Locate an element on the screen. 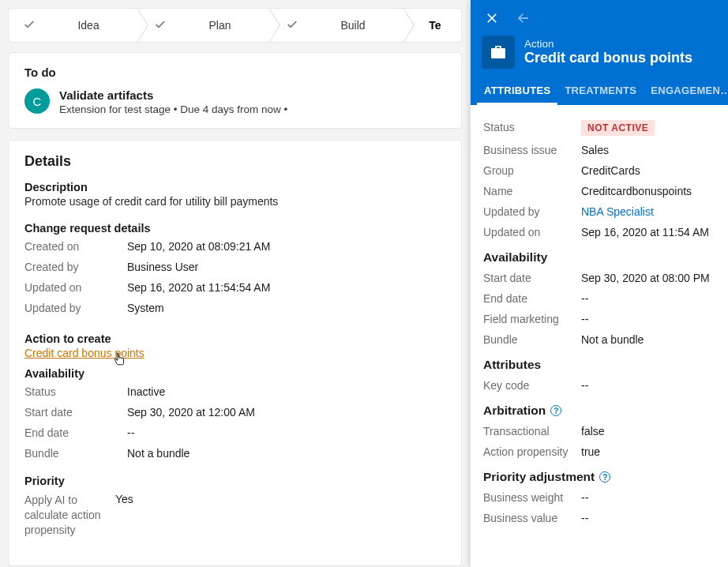 The image size is (728, 567). todo-card: To do C Validate artifacts Extension for… is located at coordinates (235, 90).